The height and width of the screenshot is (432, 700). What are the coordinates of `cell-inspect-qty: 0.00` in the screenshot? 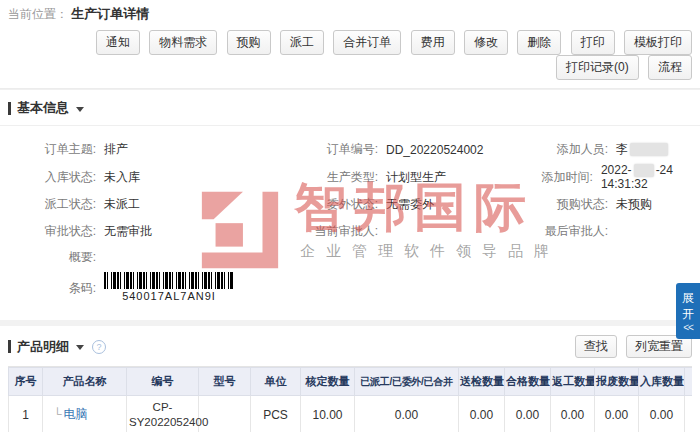 It's located at (482, 414).